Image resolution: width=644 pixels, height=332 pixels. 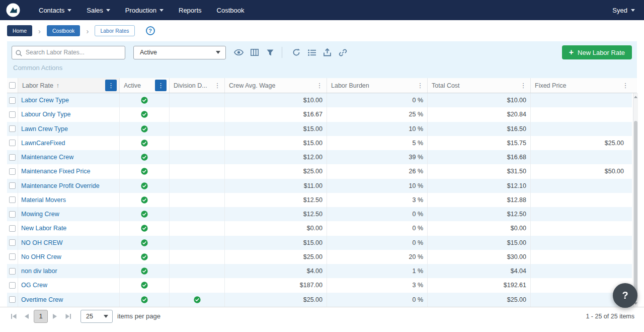 I want to click on search-input, so click(x=68, y=52).